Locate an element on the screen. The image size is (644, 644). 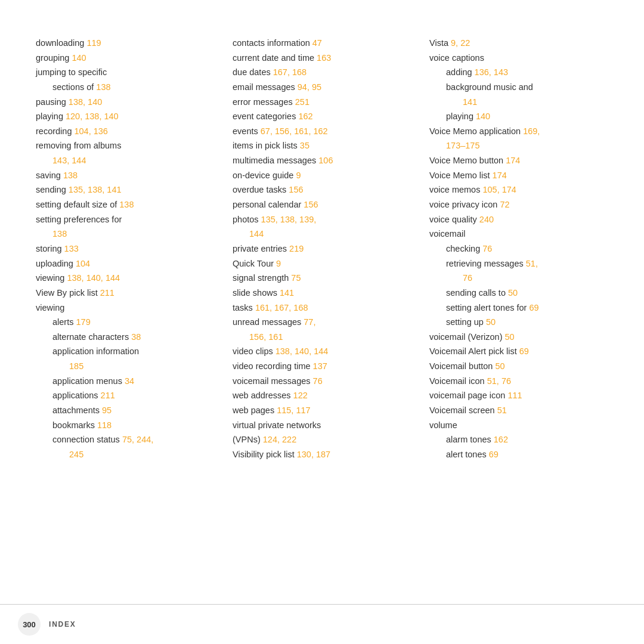
index-line: downloading 119 is located at coordinates (125, 43).